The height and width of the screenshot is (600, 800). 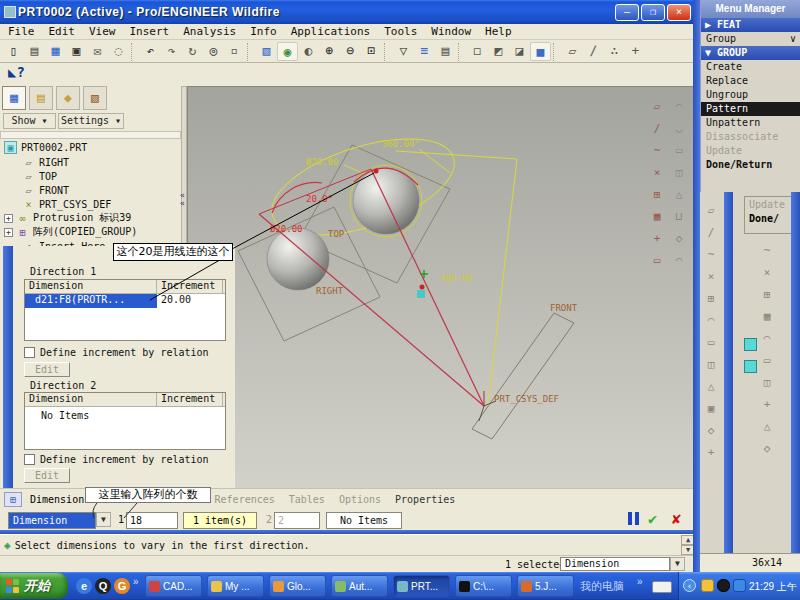 I want to click on undo-icon: ↶, so click(x=150, y=52).